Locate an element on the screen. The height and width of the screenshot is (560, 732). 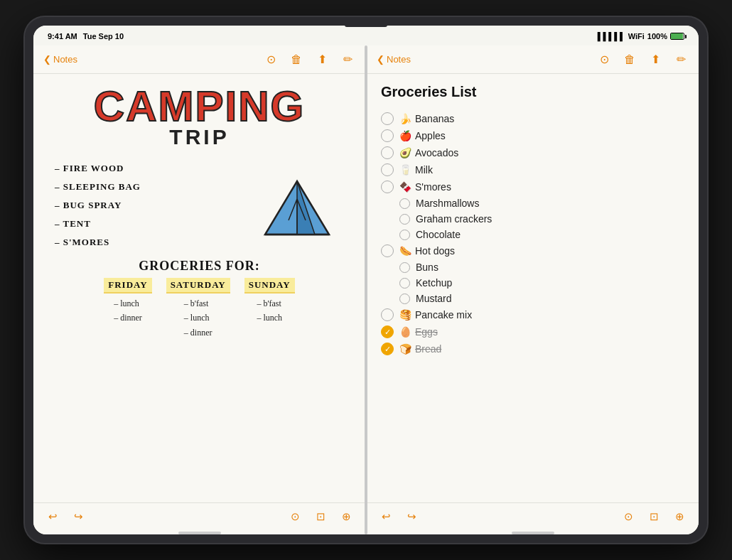
right-redo-button: ↪ is located at coordinates (411, 517).